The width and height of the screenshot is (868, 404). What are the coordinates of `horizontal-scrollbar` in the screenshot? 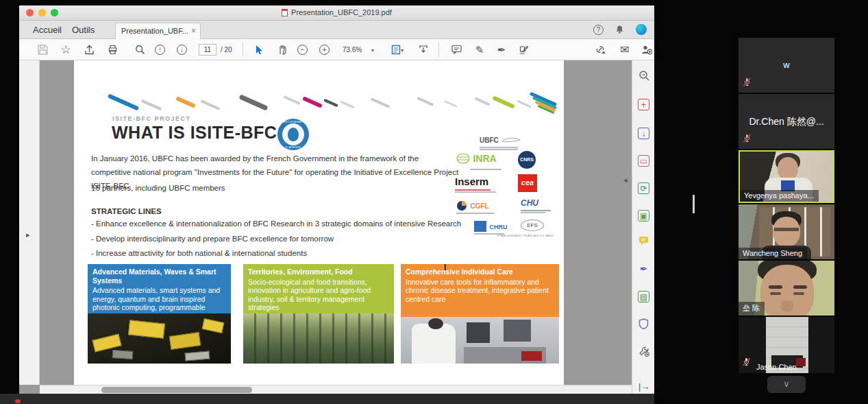 It's located at (336, 390).